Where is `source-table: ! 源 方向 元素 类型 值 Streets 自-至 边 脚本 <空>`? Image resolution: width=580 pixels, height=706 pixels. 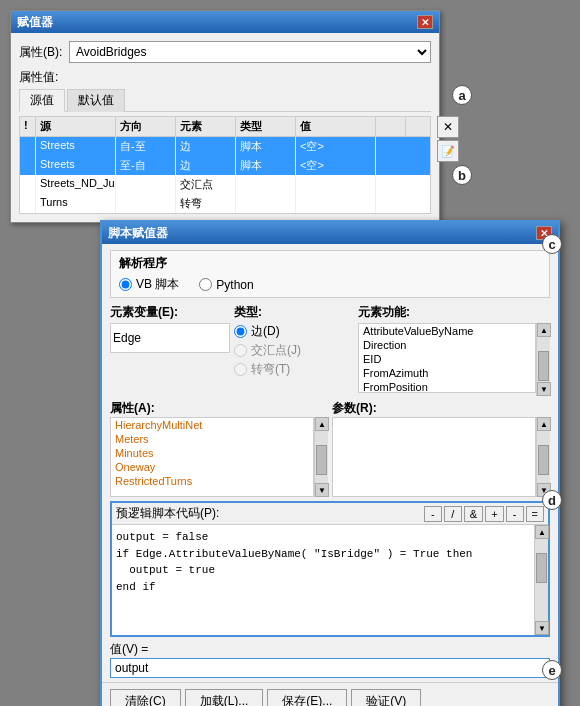 source-table: ! 源 方向 元素 类型 值 Streets 自-至 边 脚本 <空> is located at coordinates (225, 165).